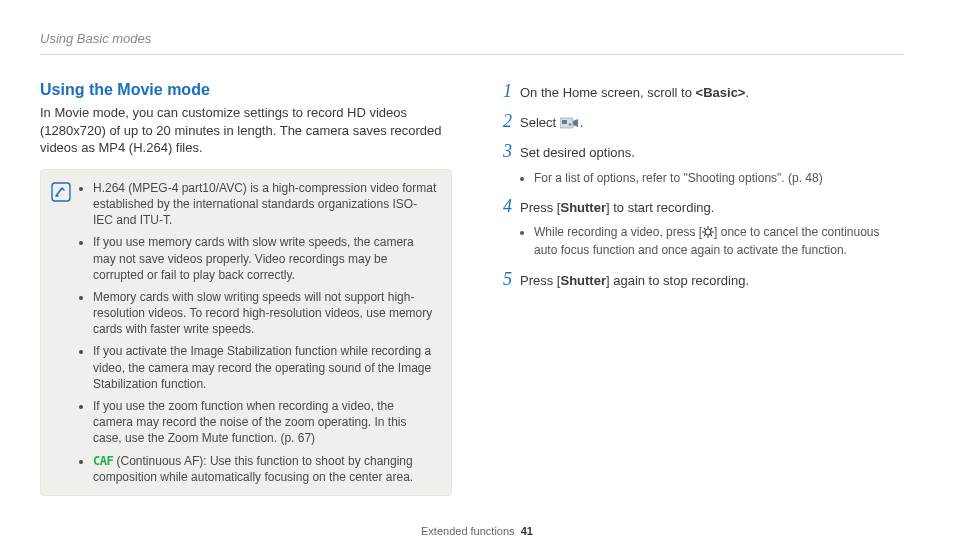 The width and height of the screenshot is (954, 557). Describe the element at coordinates (719, 178) in the screenshot. I see `sub-item: For a list of options, refer to "Shootin…` at that location.